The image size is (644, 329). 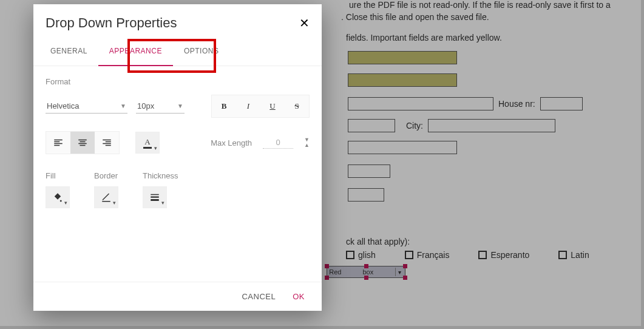 What do you see at coordinates (202, 51) in the screenshot?
I see `tab-options: OPTIONS` at bounding box center [202, 51].